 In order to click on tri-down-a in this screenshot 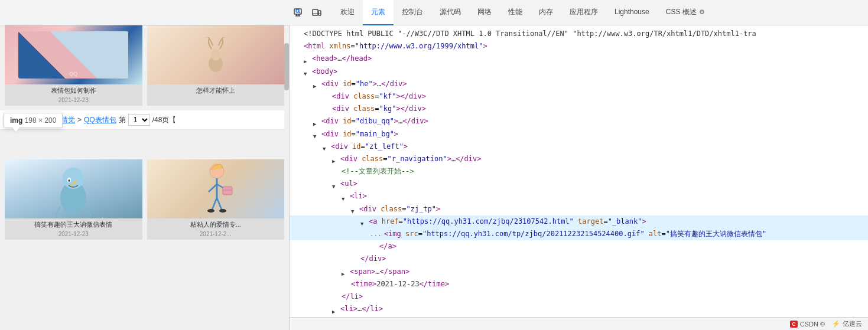, I will do `click(364, 221)`.